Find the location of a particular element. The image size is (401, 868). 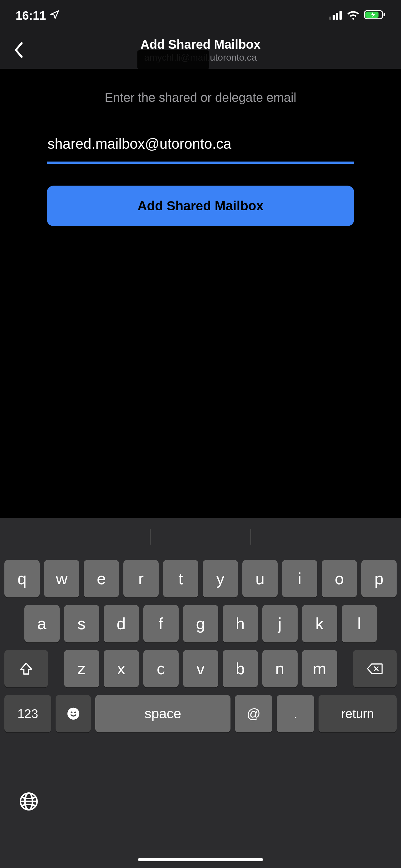

key-n: n is located at coordinates (280, 669).